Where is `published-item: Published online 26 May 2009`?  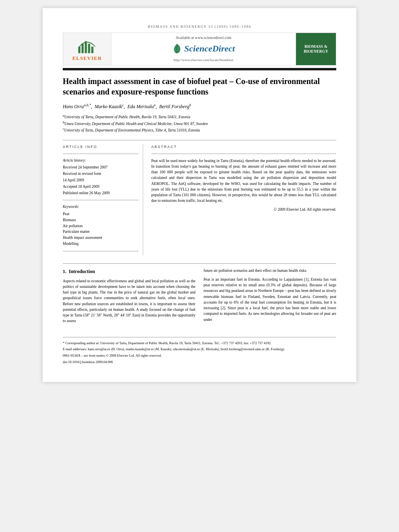 published-item: Published online 26 May 2009 is located at coordinates (101, 193).